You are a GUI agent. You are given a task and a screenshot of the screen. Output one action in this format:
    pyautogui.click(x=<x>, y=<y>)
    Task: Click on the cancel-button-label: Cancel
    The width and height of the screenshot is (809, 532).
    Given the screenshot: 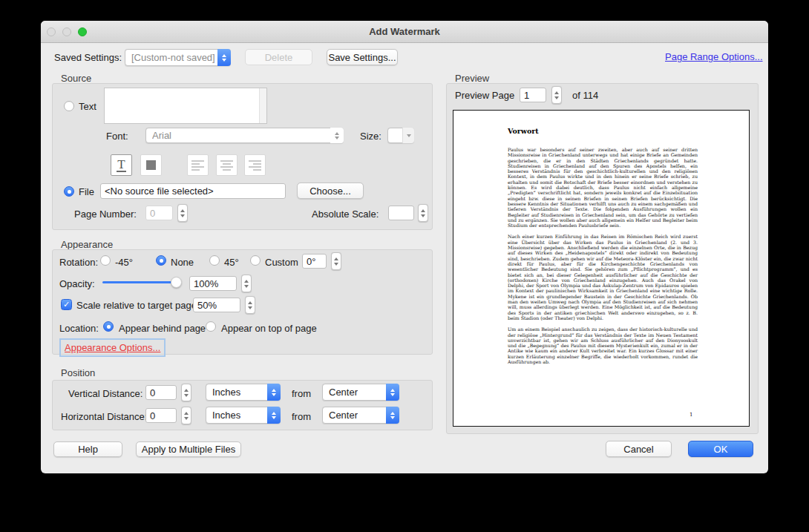 What is the action you would take?
    pyautogui.click(x=638, y=450)
    